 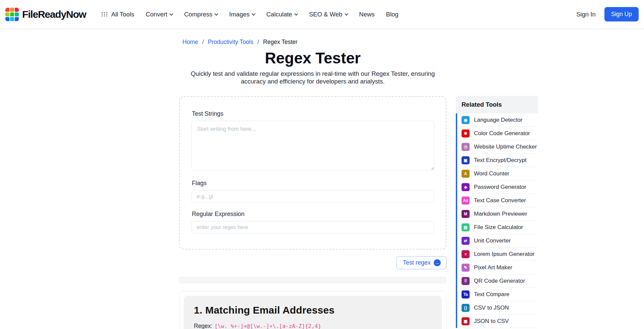 I want to click on tool-item-label: Language Detector, so click(x=498, y=120).